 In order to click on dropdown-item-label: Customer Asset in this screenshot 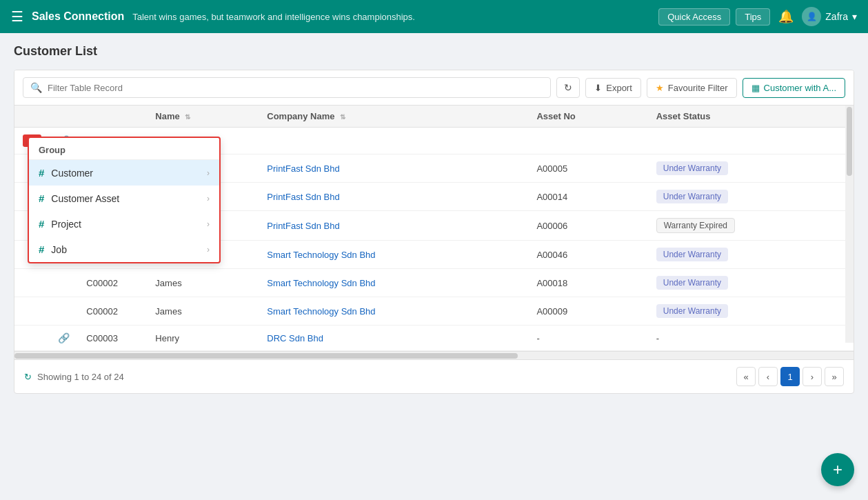, I will do `click(85, 199)`.